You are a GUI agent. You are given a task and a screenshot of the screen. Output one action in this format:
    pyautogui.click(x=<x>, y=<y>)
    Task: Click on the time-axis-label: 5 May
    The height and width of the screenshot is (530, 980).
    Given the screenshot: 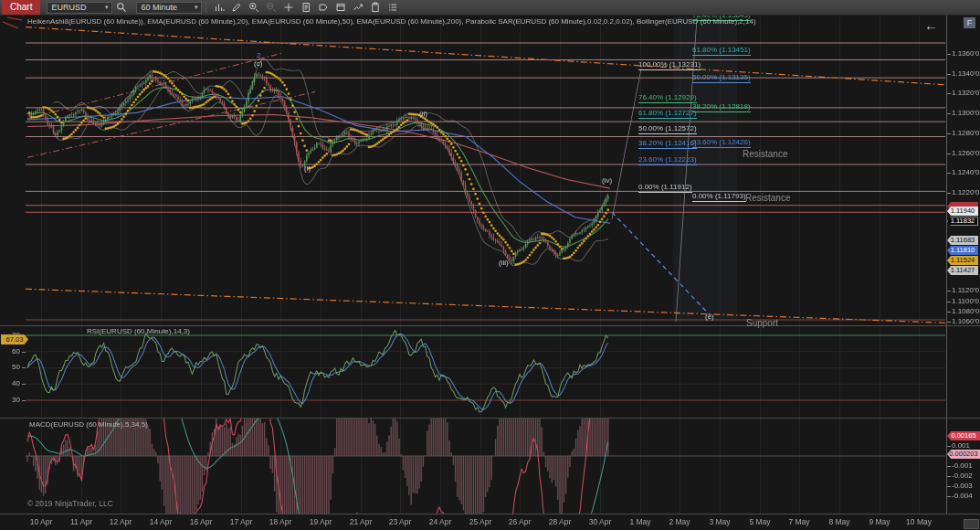 What is the action you would take?
    pyautogui.click(x=760, y=522)
    